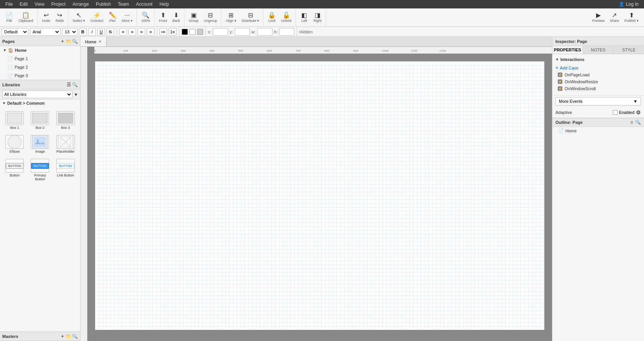  Describe the element at coordinates (272, 18) in the screenshot. I see `lock-button: 🔒 Lock` at that location.